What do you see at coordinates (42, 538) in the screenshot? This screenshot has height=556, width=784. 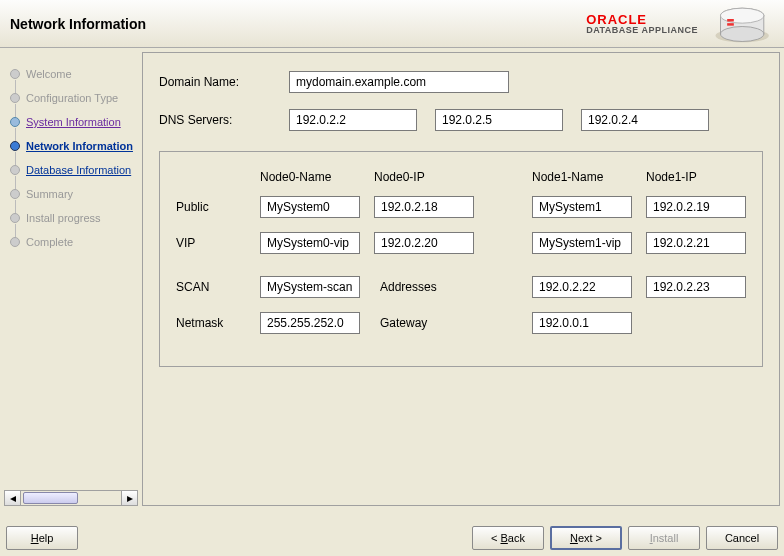 I see `help-button: Help` at bounding box center [42, 538].